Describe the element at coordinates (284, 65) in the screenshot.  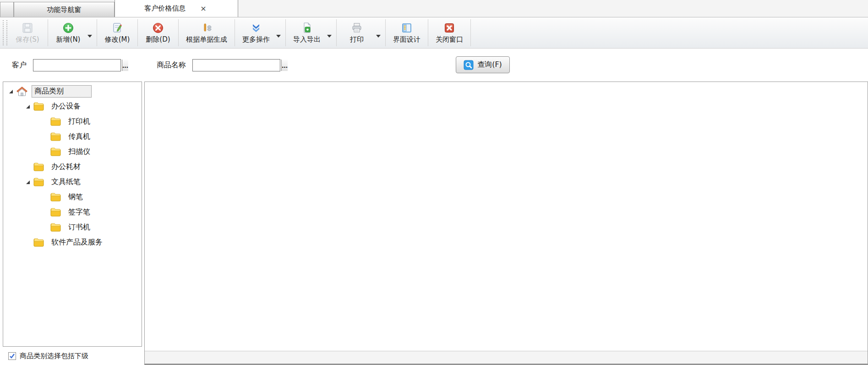
I see `product-lookup-button: …` at that location.